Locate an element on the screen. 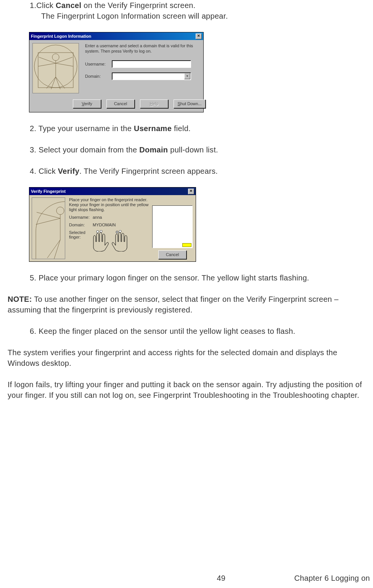  right-hand-icon is located at coordinates (121, 241).